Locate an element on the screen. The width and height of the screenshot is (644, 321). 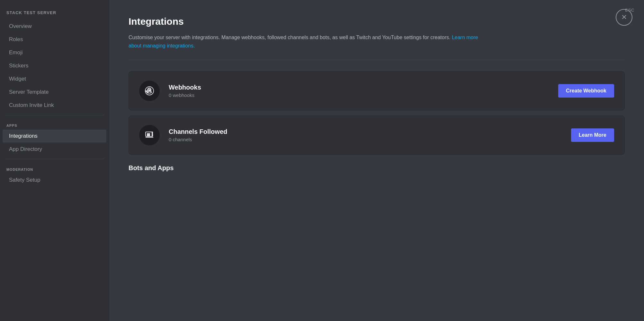
webhooks-card: Webhooks 0 webhooks Create Webhook is located at coordinates (377, 91).